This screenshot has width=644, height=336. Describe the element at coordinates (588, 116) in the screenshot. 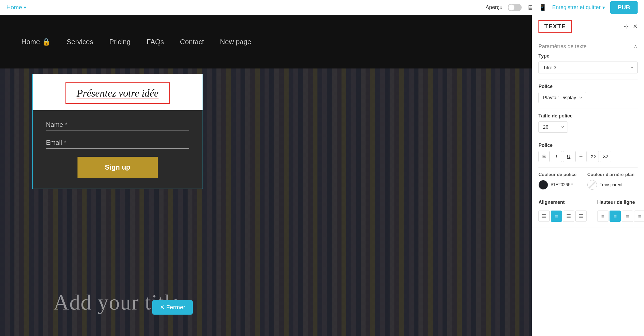

I see `font-size-label: Taille de police` at that location.